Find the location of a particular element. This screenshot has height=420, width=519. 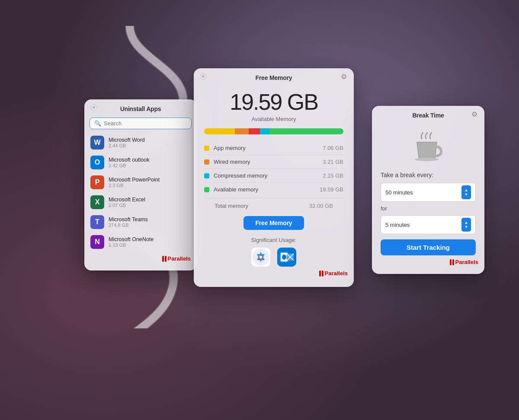

legend-item: Compressed memory 2.15 GB is located at coordinates (274, 176).